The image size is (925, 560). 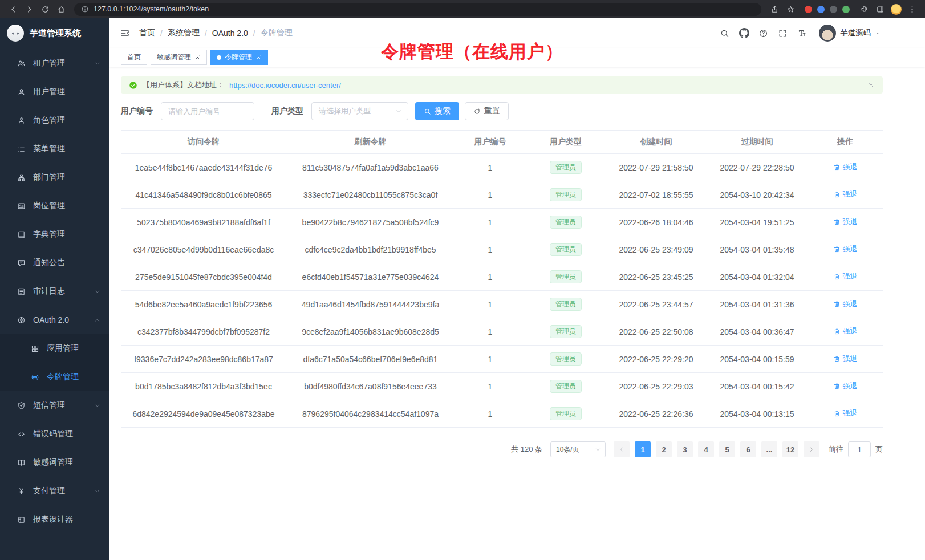 What do you see at coordinates (55, 206) in the screenshot?
I see `sidebar-item-post: 岗位管理` at bounding box center [55, 206].